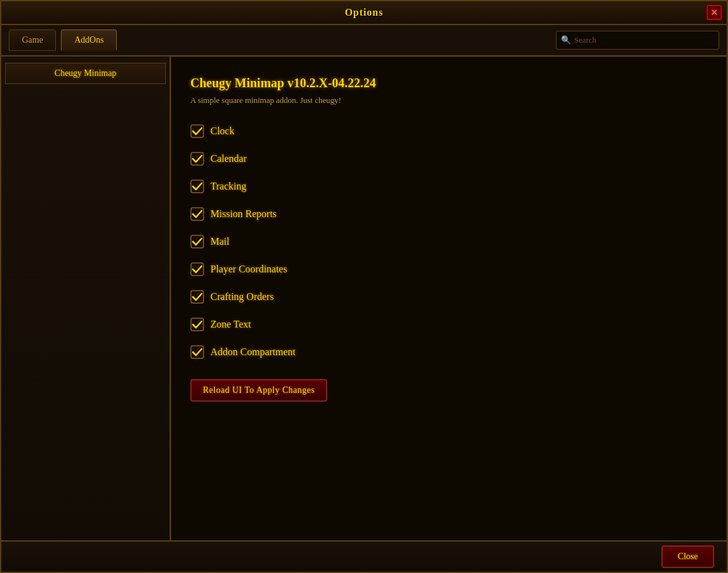  What do you see at coordinates (244, 214) in the screenshot?
I see `option-label-mission-reports: Mission Reports` at bounding box center [244, 214].